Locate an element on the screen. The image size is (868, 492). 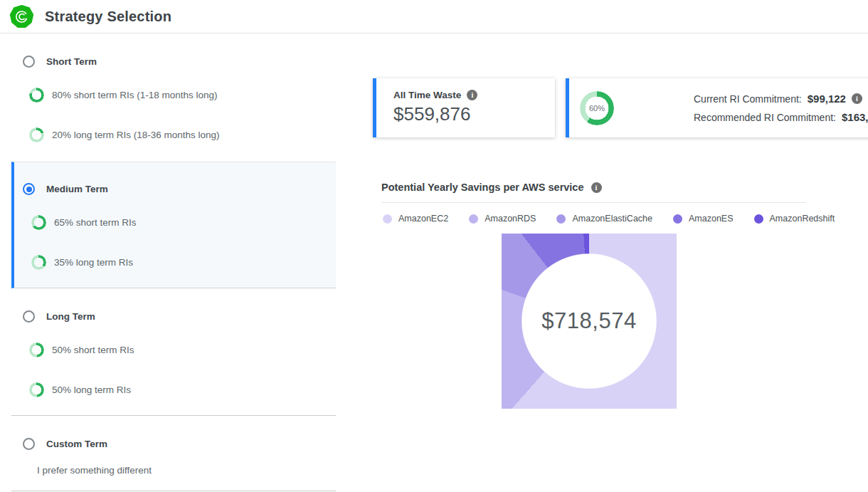
card-label: All Time Waste is located at coordinates (427, 95).